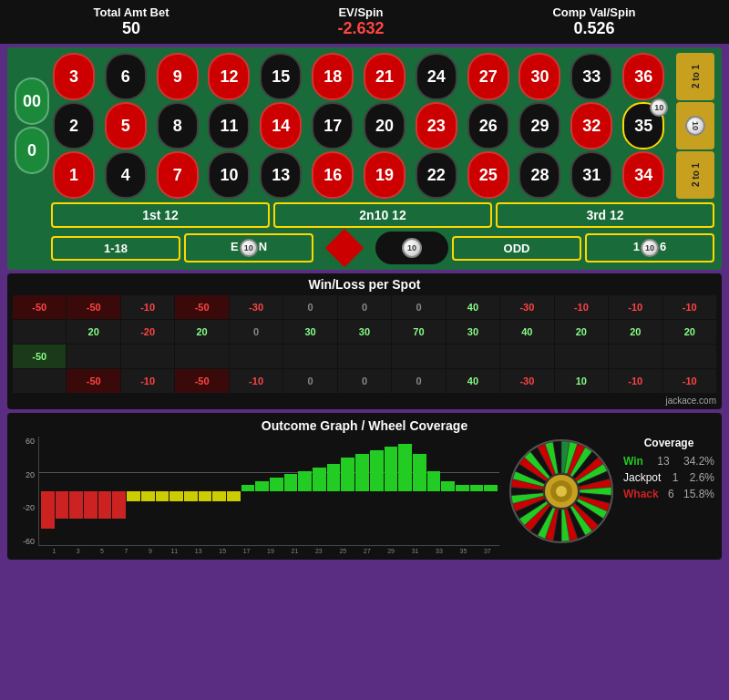  I want to click on wl-cell-0-3: -50, so click(201, 307).